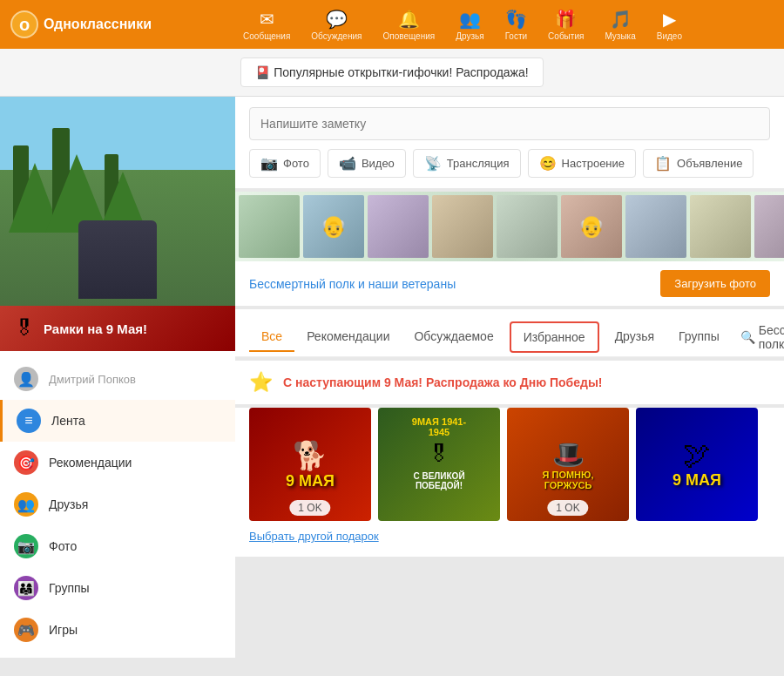  Describe the element at coordinates (510, 124) in the screenshot. I see `post-input` at that location.